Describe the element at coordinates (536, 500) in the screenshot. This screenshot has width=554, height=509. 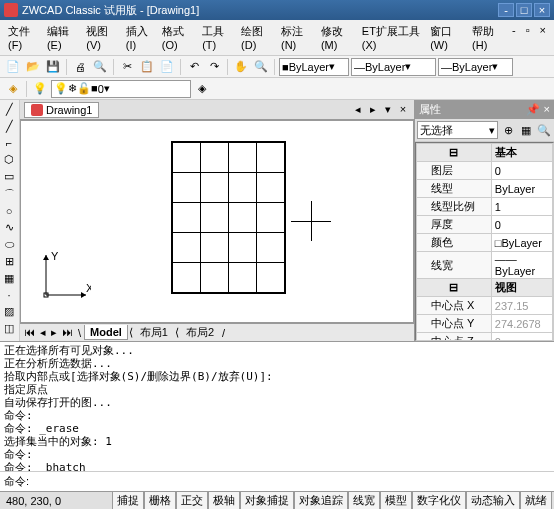
I see `mode-就绪: 就绪` at that location.